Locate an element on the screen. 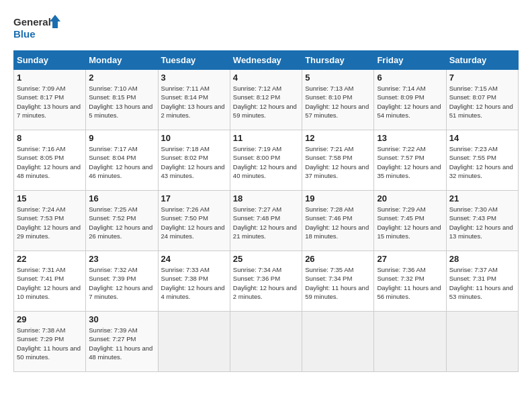 This screenshot has height=411, width=532. day-info: Sunrise: 7:28 AMSunset: 7:46 PMDaylight:… is located at coordinates (338, 223).